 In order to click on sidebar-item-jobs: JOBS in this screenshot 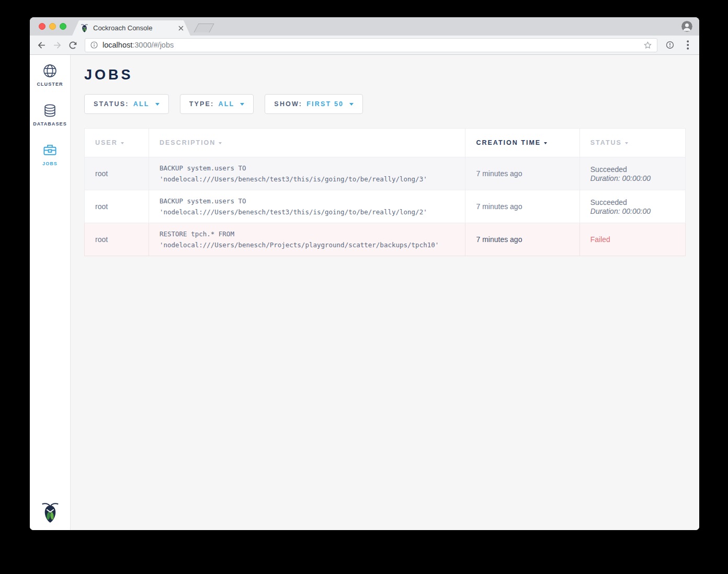, I will do `click(50, 155)`.